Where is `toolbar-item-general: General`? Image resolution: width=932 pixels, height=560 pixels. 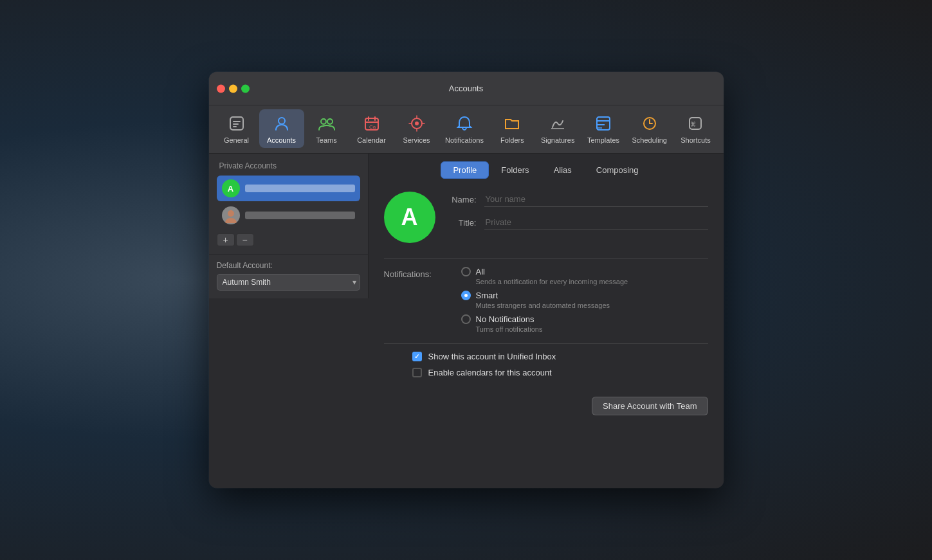
toolbar-item-general: General is located at coordinates (237, 129).